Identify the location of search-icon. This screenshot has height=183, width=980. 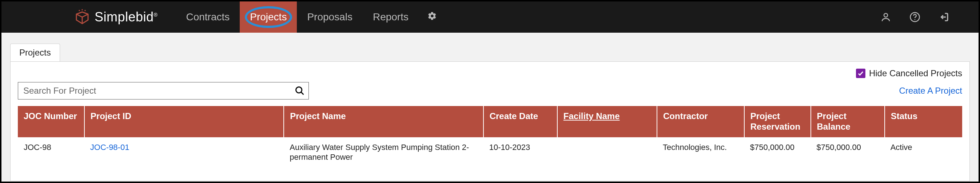
(300, 91).